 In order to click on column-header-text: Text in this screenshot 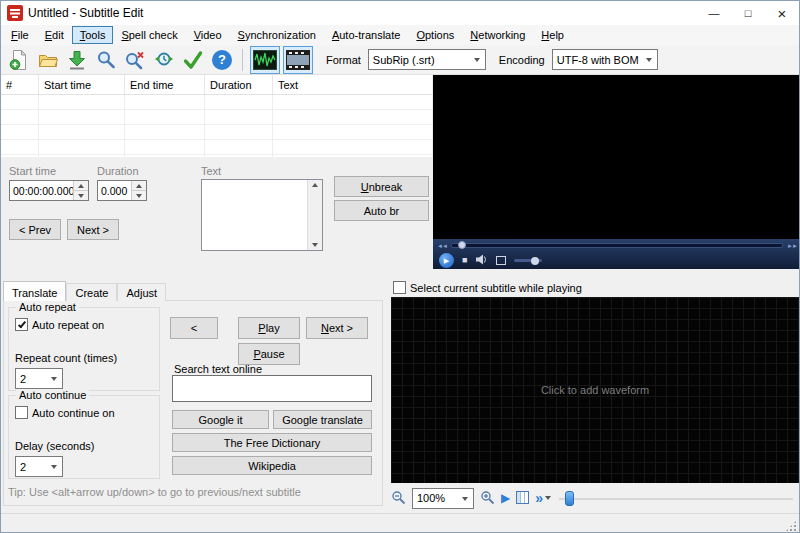, I will do `click(352, 84)`.